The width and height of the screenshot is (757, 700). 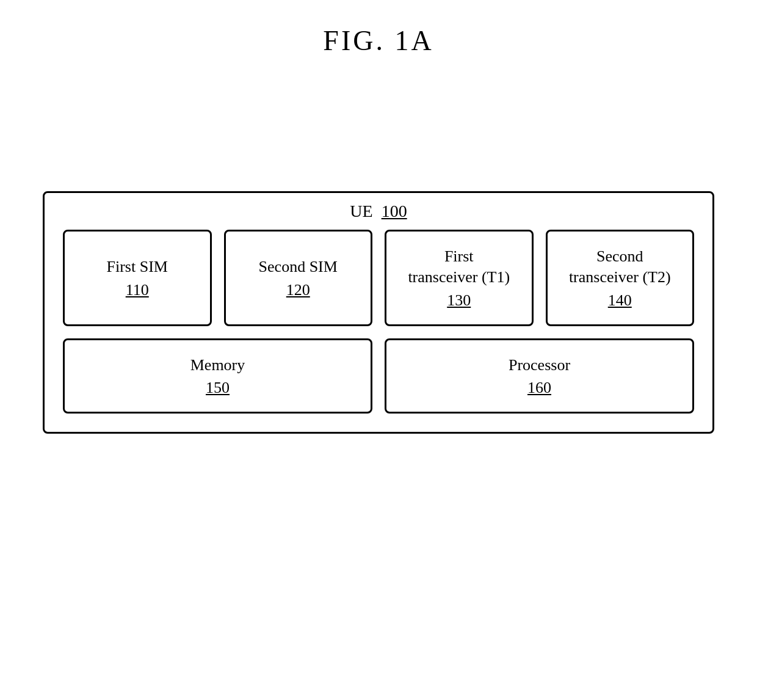 What do you see at coordinates (137, 278) in the screenshot?
I see `first-sim-box: First SIM 110` at bounding box center [137, 278].